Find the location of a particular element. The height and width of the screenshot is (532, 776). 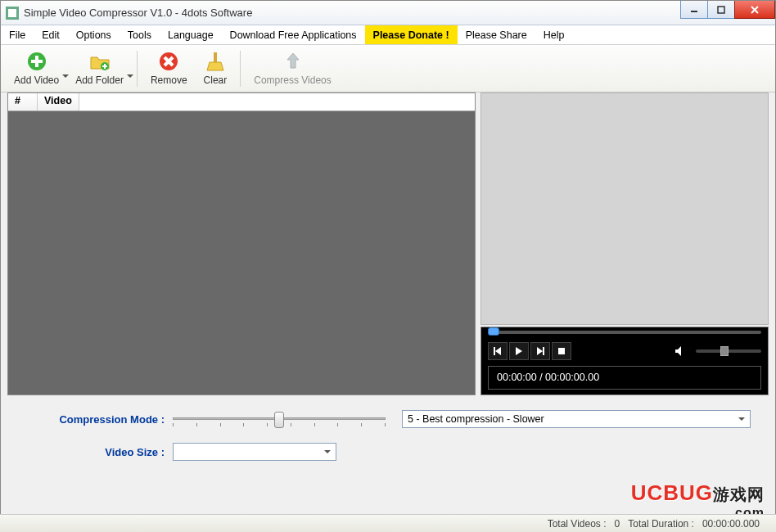

status-bar: Total Videos : 0 Total Duration : 00:00:… is located at coordinates (388, 523).